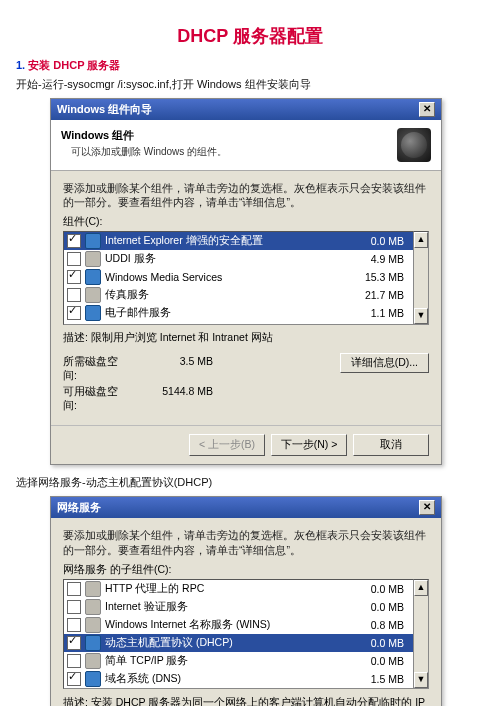 The height and width of the screenshot is (706, 500). Describe the element at coordinates (227, 313) in the screenshot. I see `item-label: 电子邮件服务` at that location.